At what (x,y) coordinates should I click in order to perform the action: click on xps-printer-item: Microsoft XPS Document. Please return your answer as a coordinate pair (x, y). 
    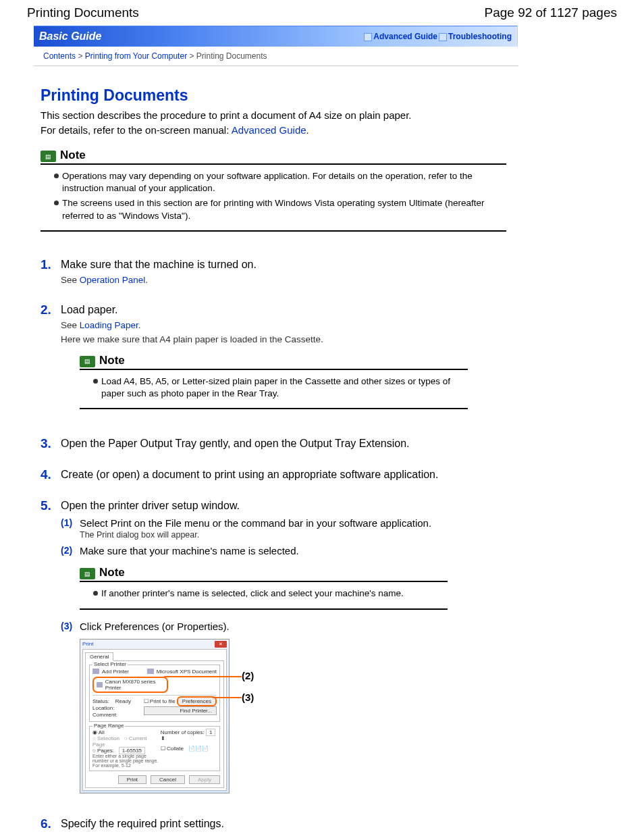
    Looking at the image, I should click on (182, 671).